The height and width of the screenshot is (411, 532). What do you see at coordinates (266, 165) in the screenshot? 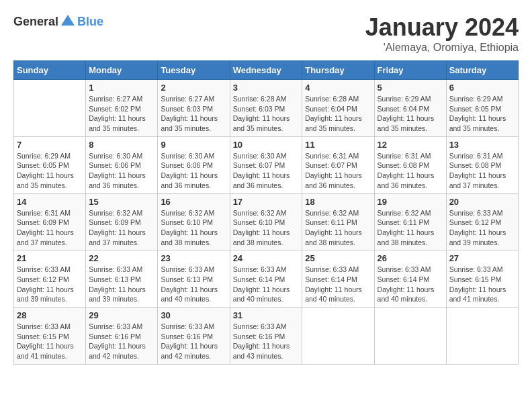
I see `calendar-week-row: 7 Sunrise: 6:29 AMSunset: 6:05 PMDayligh…` at bounding box center [266, 165].